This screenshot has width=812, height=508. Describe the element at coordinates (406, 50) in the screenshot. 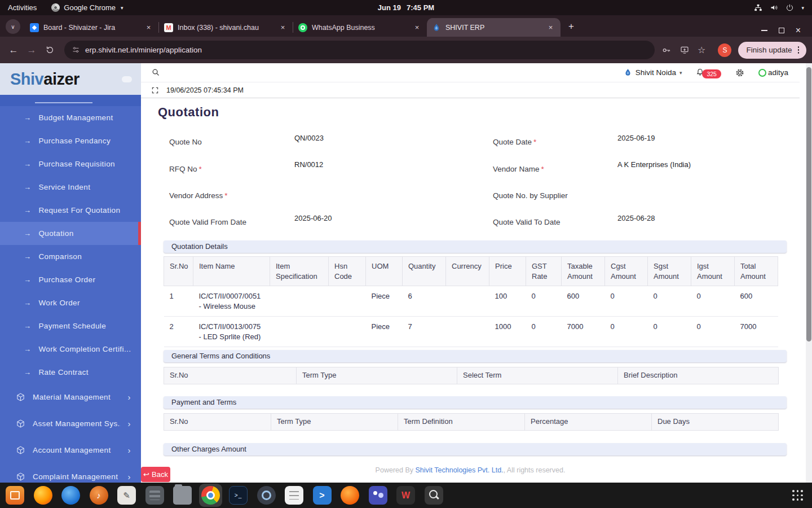

I see `browser-toolbar: ← → erp.shivit.net.in/minierp/applicatio…` at that location.